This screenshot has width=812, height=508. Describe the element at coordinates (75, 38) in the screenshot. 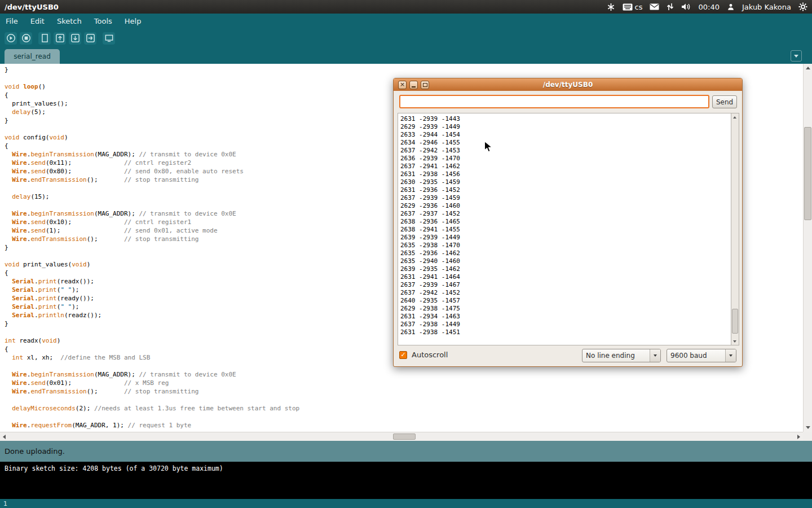

I see `save-sketch-button` at that location.